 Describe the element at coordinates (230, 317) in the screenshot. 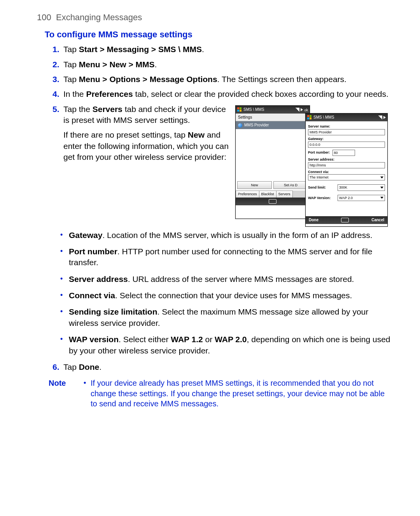

I see `bullet-body: Sending size limitation. Select the maxi…` at that location.